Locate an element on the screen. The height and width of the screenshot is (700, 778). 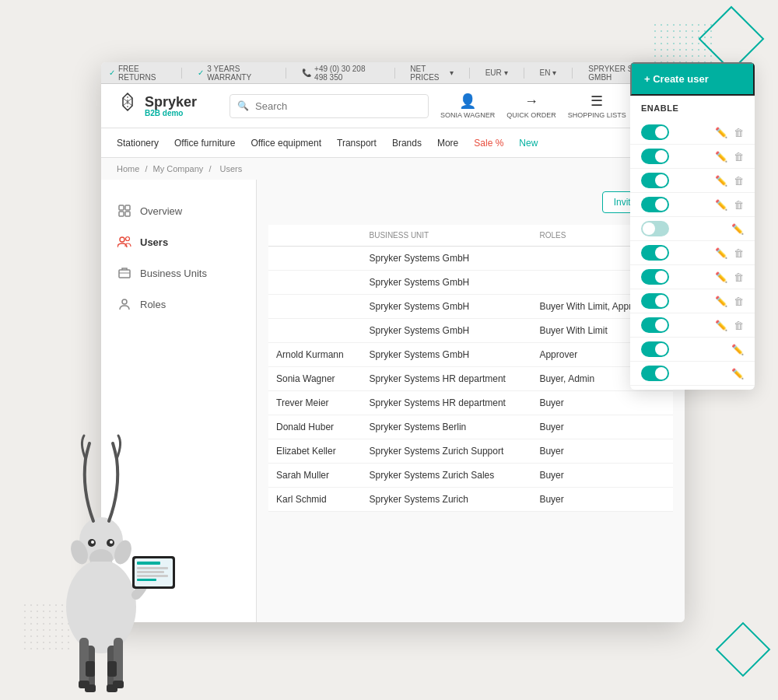
logo: Spryker B2B demo is located at coordinates (167, 106).